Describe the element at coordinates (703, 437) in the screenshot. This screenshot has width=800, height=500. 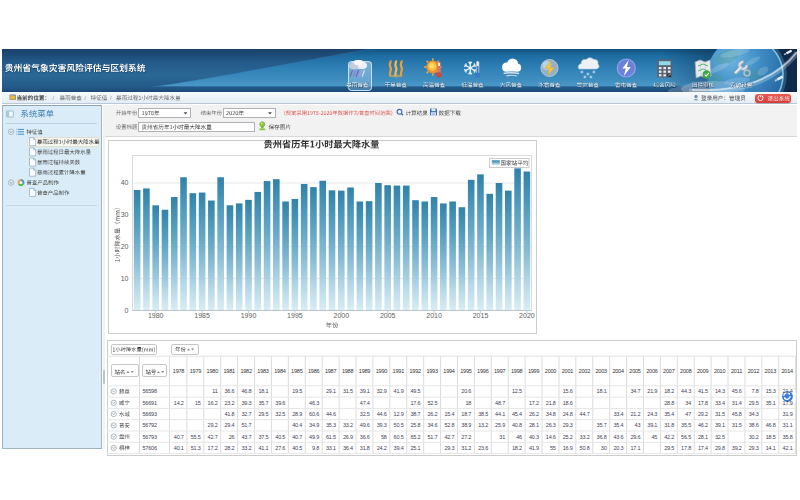
I see `svg-text: 28.1` at that location.